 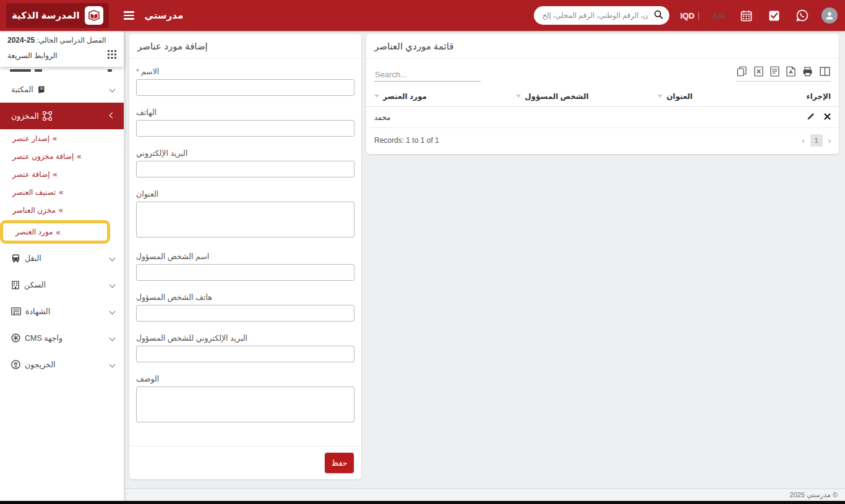 I want to click on calendar-icon, so click(x=746, y=16).